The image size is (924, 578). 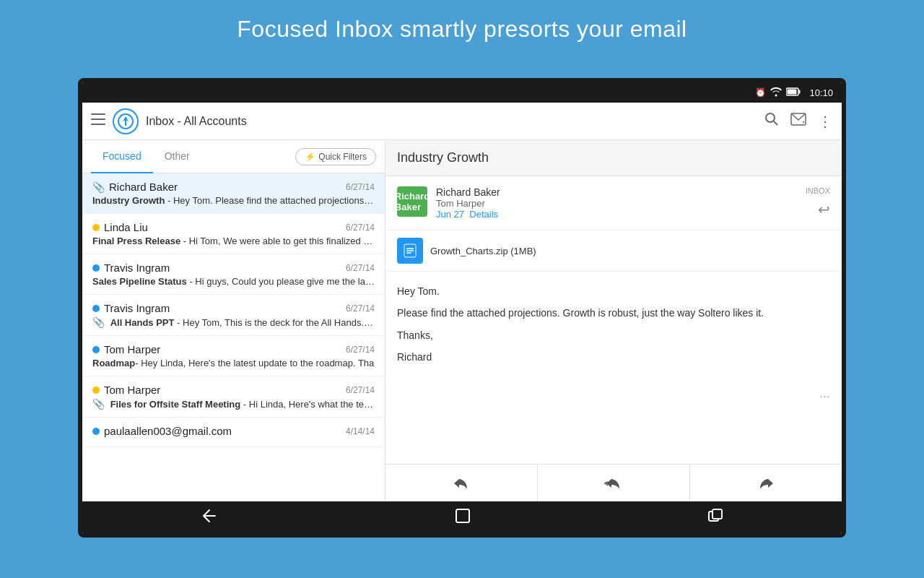 What do you see at coordinates (234, 241) in the screenshot?
I see `email-subject-2: Final Press Release - Hi Tom, We were ab…` at bounding box center [234, 241].